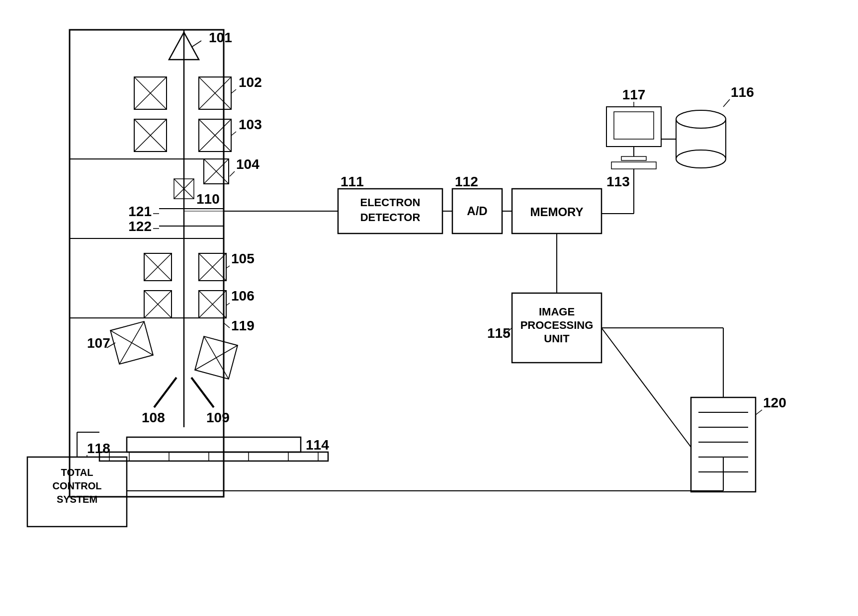 This screenshot has width=858, height=616. Describe the element at coordinates (98, 343) in the screenshot. I see `label-107: 107` at that location.